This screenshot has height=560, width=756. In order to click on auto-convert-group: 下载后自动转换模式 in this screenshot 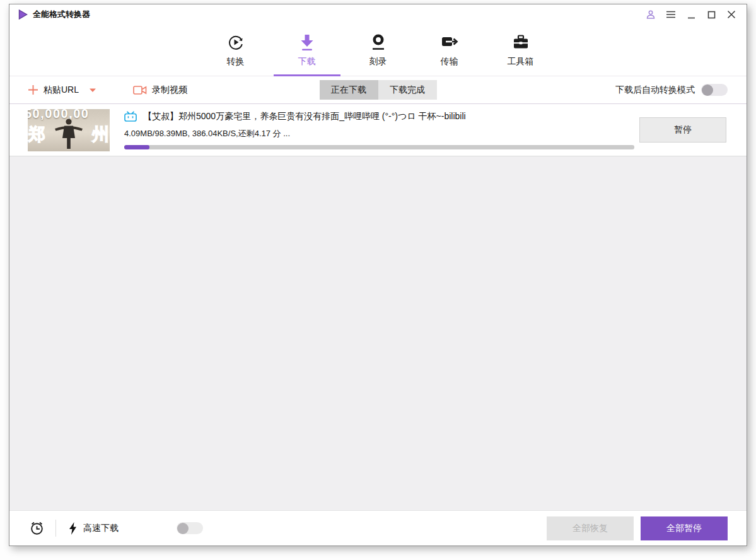, I will do `click(672, 90)`.